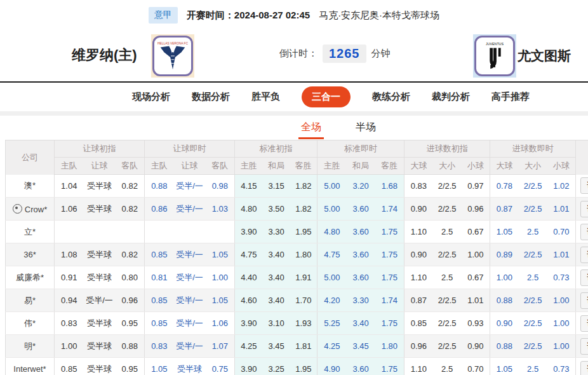  Describe the element at coordinates (30, 346) in the screenshot. I see `company-name: 明*` at that location.